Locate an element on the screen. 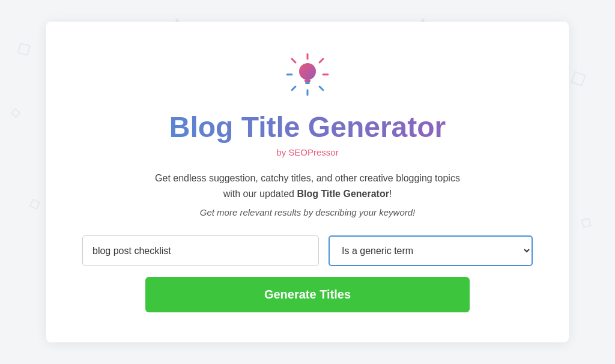 The width and height of the screenshot is (615, 364). generate-button: Generate Titles is located at coordinates (308, 294).